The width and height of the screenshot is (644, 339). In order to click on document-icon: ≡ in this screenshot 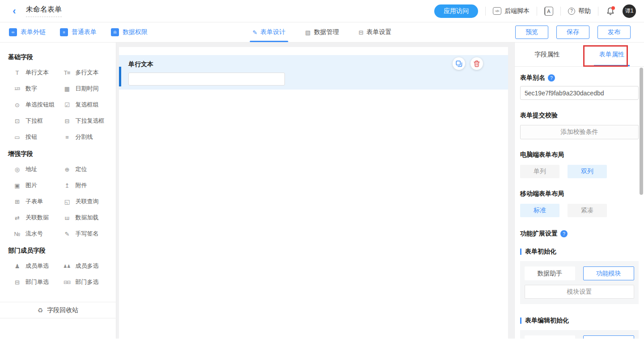, I will do `click(64, 32)`.